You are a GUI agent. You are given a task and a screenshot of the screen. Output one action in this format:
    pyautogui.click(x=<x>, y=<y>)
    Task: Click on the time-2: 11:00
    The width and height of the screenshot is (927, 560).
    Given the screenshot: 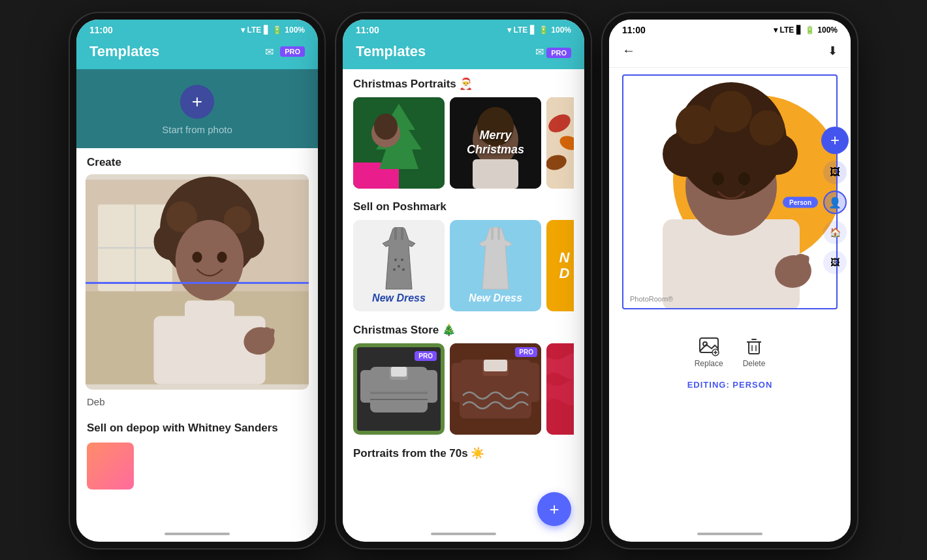 What is the action you would take?
    pyautogui.click(x=368, y=30)
    